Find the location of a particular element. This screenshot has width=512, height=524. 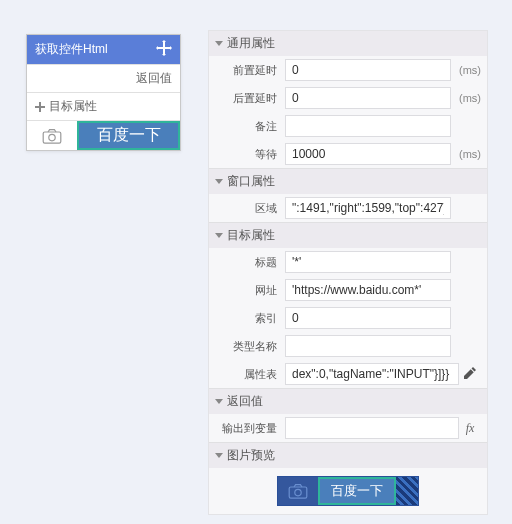

node-title: 获取控件Html is located at coordinates (72, 50).